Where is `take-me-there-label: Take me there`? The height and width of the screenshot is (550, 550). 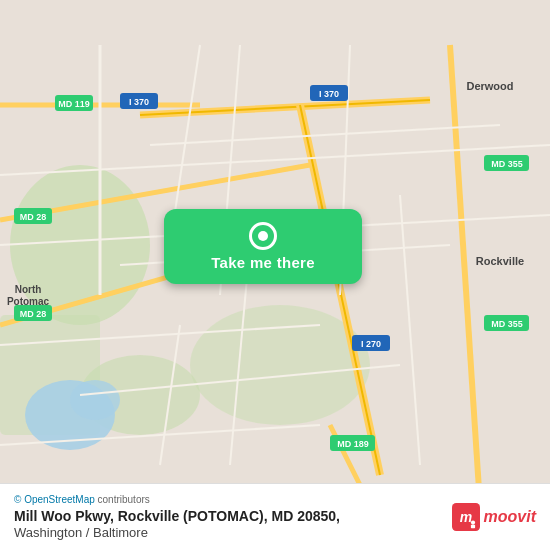 take-me-there-label: Take me there is located at coordinates (263, 262).